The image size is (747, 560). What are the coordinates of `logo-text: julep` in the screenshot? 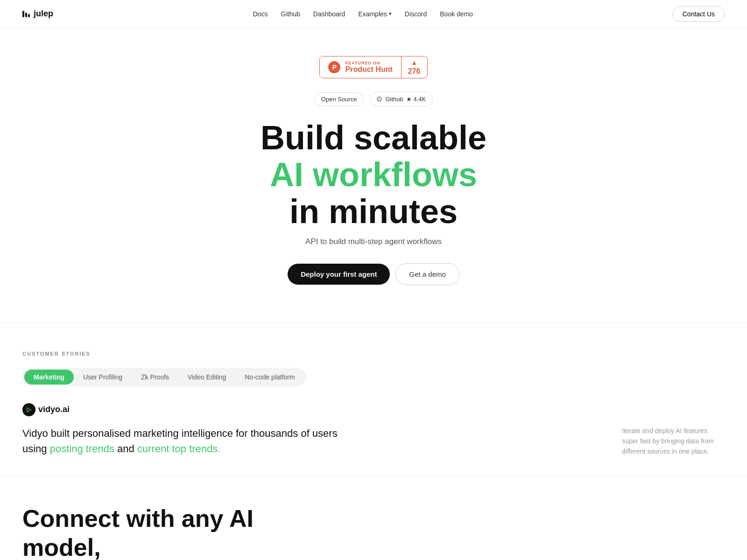 It's located at (43, 14).